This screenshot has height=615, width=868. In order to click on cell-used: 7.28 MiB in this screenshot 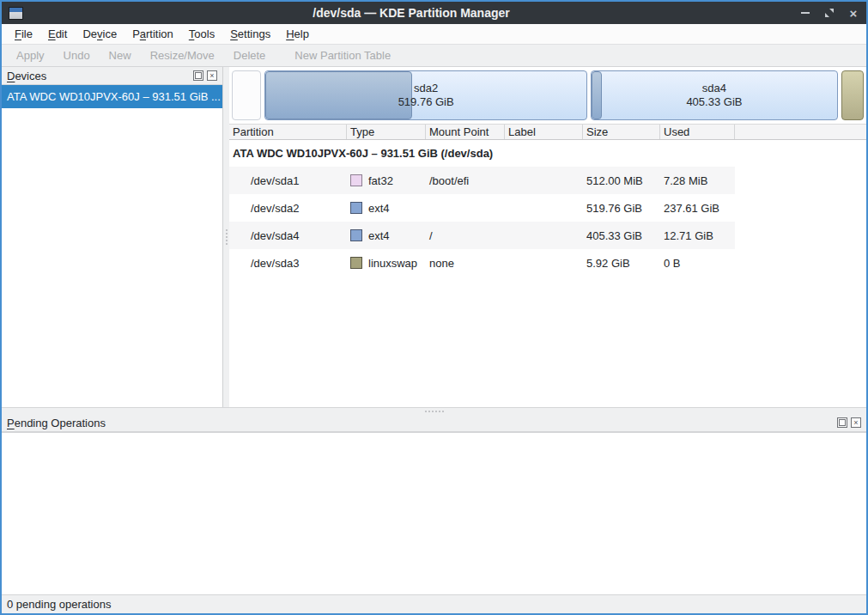, I will do `click(697, 180)`.